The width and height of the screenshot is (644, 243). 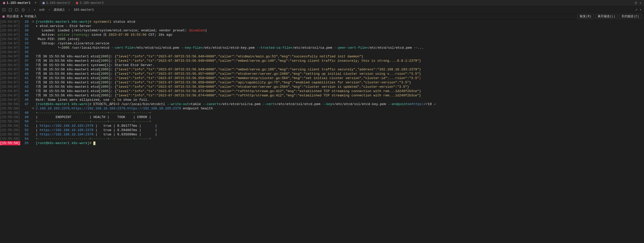 What do you see at coordinates (26, 143) in the screenshot?
I see `line-number: 55` at bounding box center [26, 143].